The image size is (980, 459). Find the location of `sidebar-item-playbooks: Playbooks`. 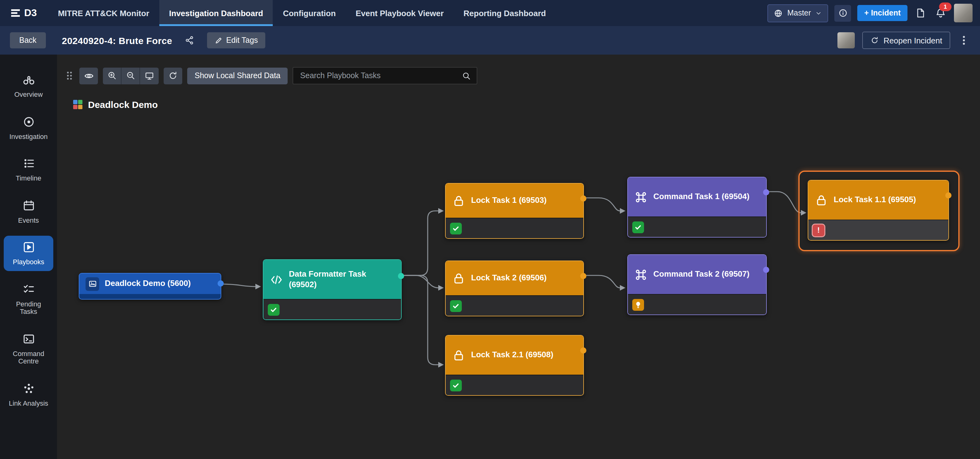

sidebar-item-playbooks: Playbooks is located at coordinates (29, 253).